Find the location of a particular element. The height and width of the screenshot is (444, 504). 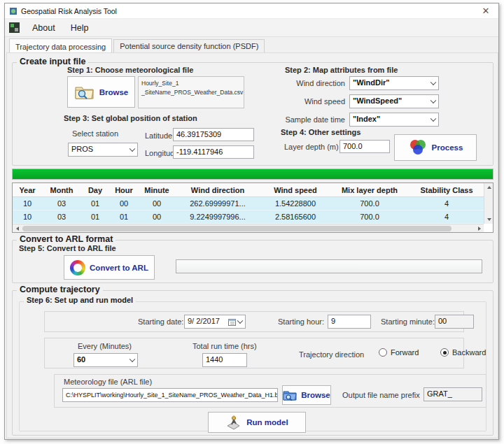

select-station-label: Select station is located at coordinates (95, 134).